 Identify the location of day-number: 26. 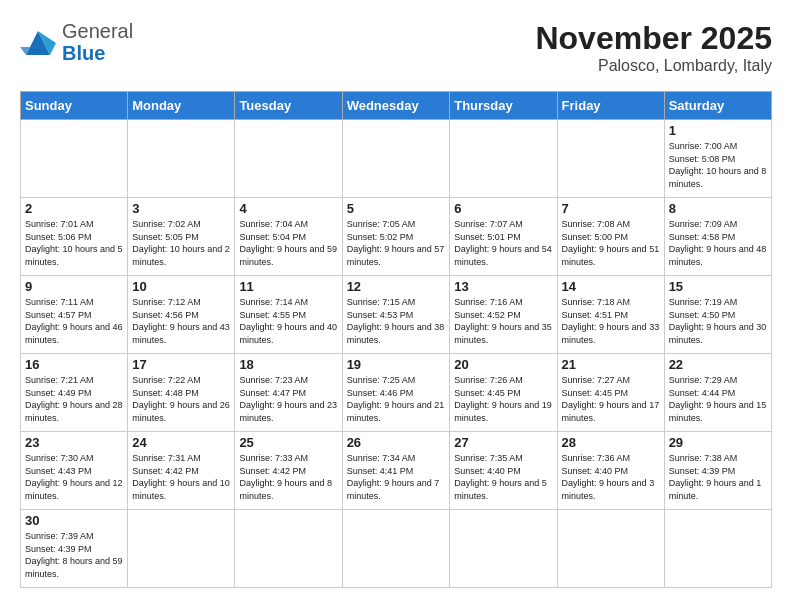
(396, 442).